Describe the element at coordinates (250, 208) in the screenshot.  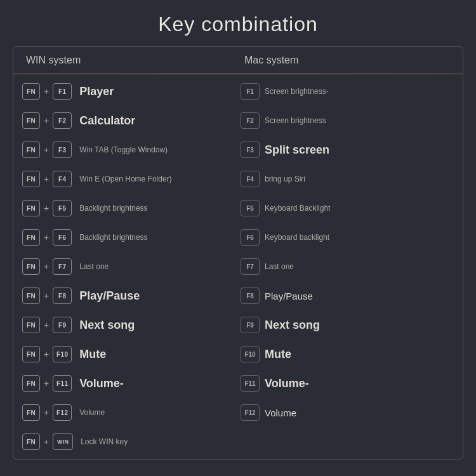
I see `mac-key: F5` at that location.